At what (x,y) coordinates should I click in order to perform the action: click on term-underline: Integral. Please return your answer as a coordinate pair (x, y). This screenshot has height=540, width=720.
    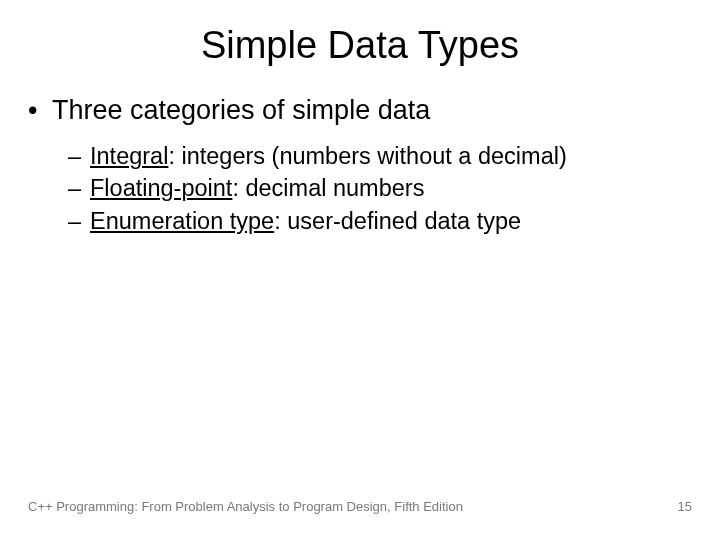
    Looking at the image, I should click on (129, 156).